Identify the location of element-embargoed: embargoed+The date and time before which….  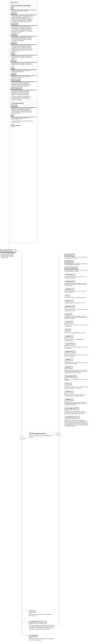
(81, 283).